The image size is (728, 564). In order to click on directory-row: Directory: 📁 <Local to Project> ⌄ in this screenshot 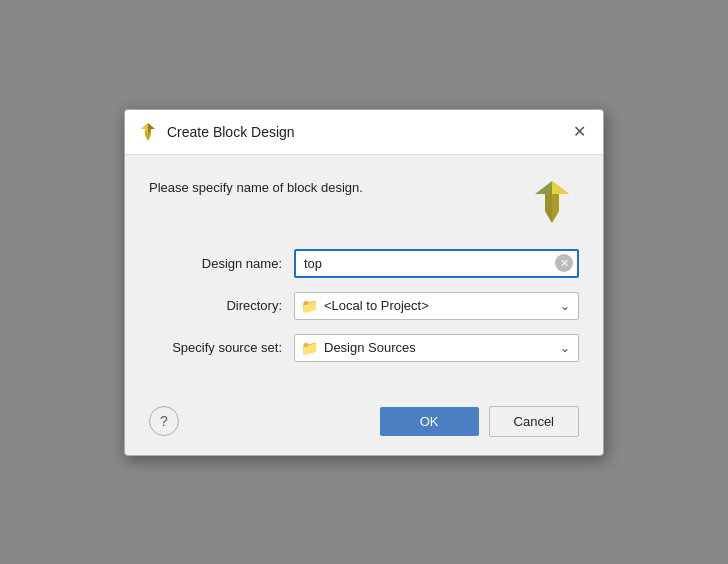, I will do `click(364, 306)`.